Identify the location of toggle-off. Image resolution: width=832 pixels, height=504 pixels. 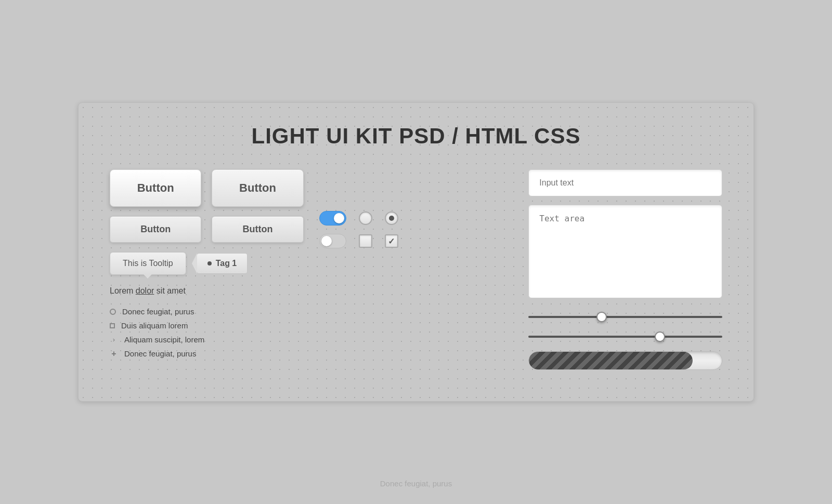
(333, 241).